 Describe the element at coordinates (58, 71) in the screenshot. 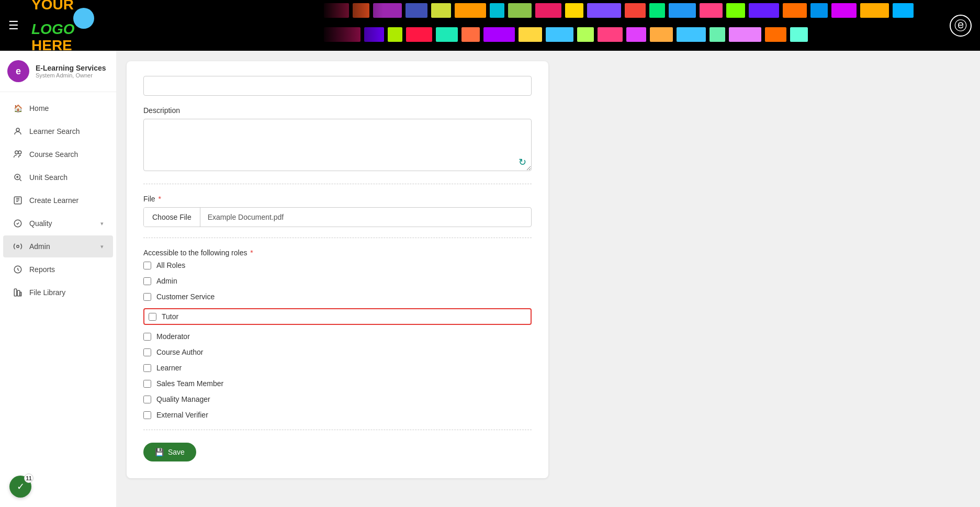

I see `sidebar-profile: e E-Learning Services System Admin, Owne…` at that location.